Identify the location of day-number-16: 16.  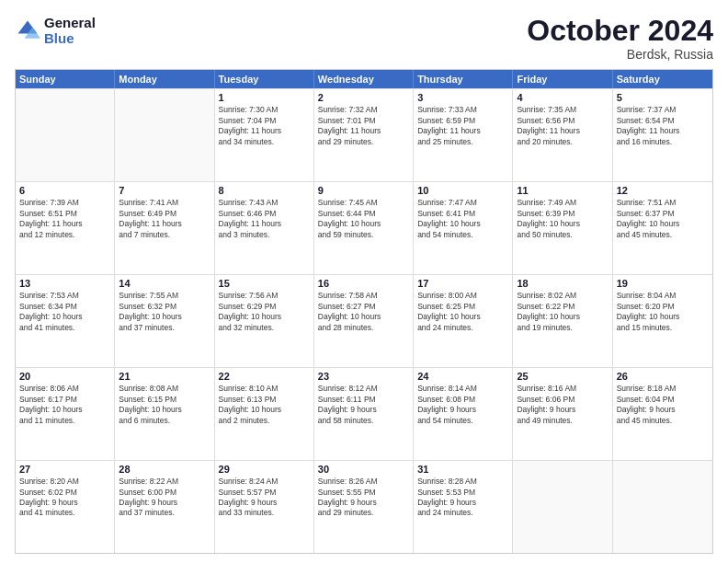
(364, 283).